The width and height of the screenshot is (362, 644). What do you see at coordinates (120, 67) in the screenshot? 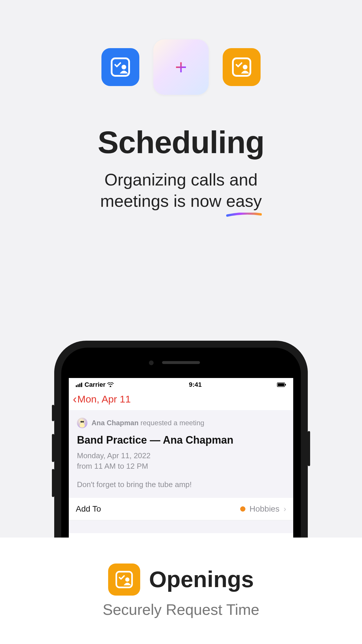
I see `app-icon-blue` at bounding box center [120, 67].